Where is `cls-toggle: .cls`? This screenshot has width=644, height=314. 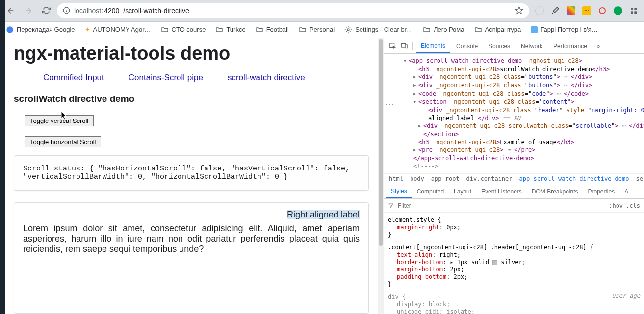
cls-toggle: .cls is located at coordinates (633, 206).